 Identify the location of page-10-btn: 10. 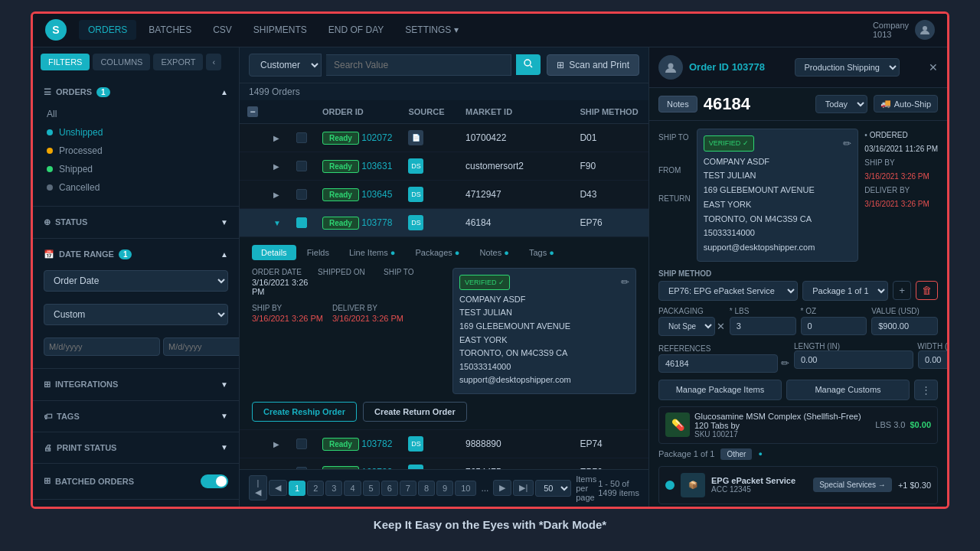
(466, 488).